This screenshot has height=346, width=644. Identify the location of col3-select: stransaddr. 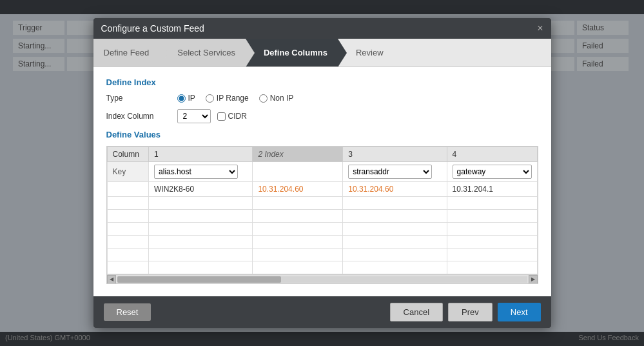
(390, 172).